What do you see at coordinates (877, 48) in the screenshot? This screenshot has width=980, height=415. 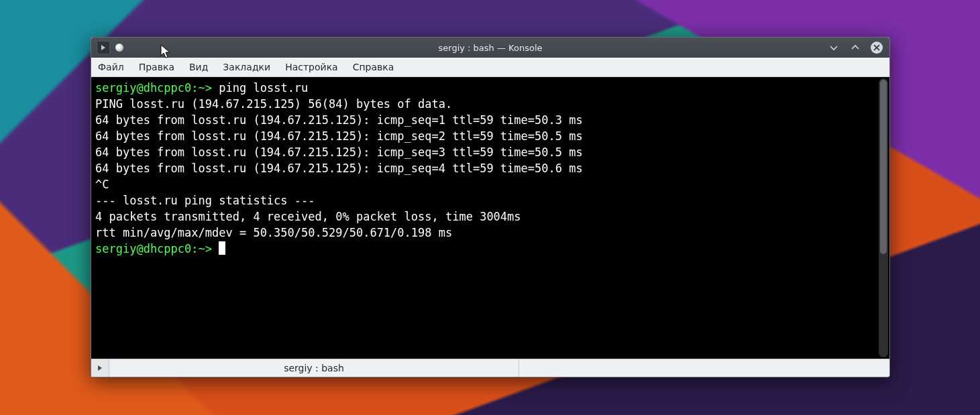 I see `close-button` at bounding box center [877, 48].